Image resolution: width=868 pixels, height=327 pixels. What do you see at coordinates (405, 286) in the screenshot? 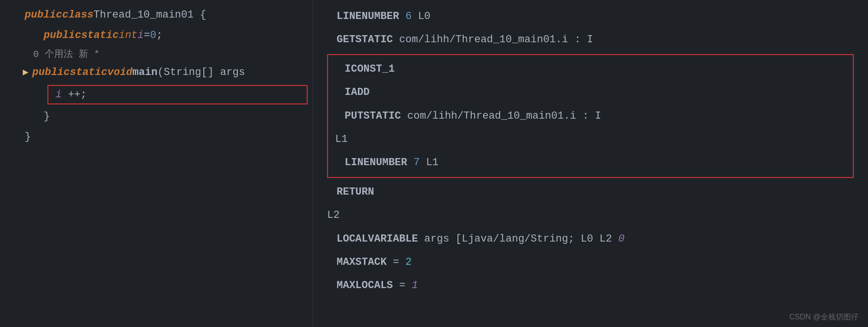
I see `maxlocals-eq: =` at bounding box center [405, 286].